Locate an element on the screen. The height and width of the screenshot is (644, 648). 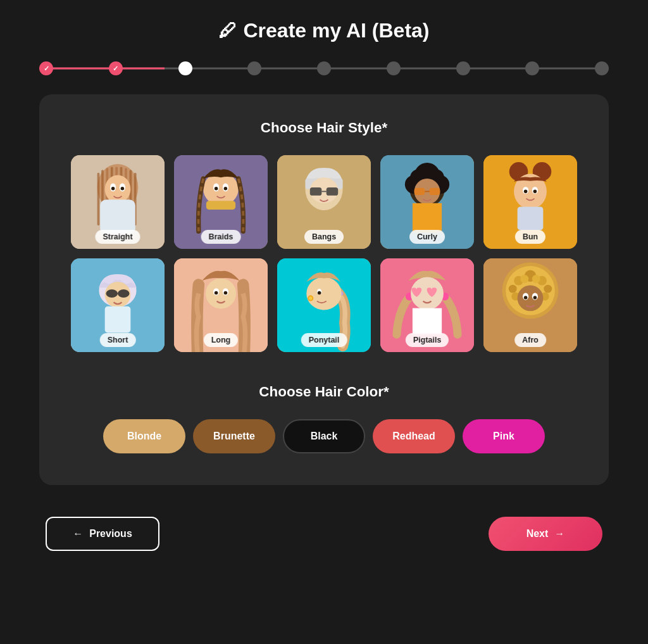
hair-option-afro: Afro is located at coordinates (530, 305).